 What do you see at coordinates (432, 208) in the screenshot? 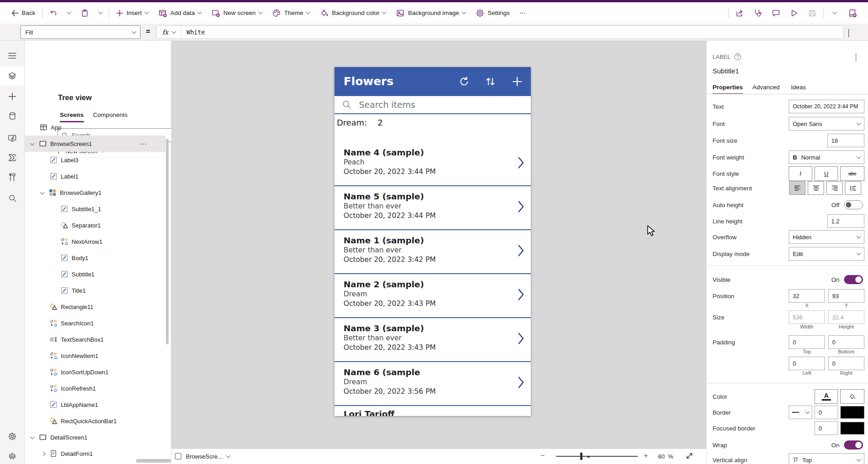
I see `gallery-item: Name 5 (sample) Better than ever October…` at bounding box center [432, 208].